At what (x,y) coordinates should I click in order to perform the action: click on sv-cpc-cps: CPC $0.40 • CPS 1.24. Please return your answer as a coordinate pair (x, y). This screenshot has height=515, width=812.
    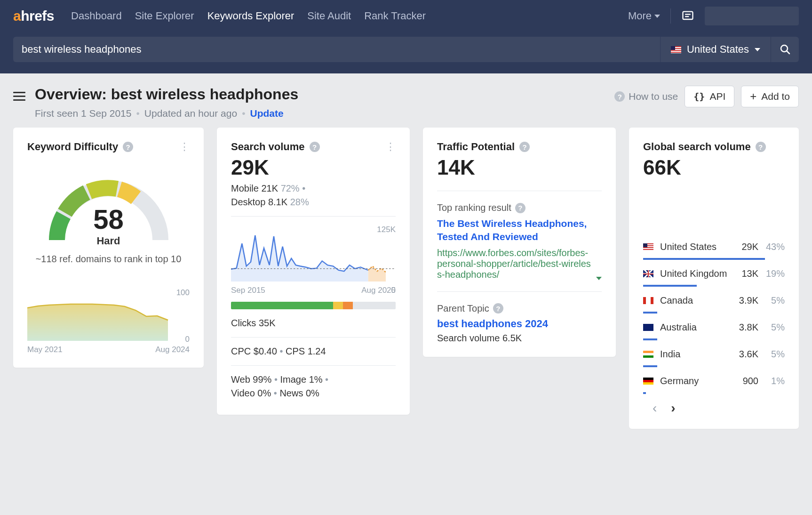
    Looking at the image, I should click on (313, 351).